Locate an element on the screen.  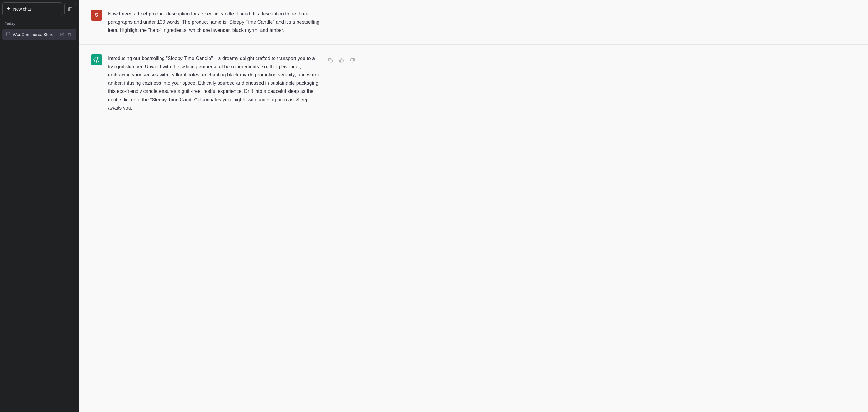
chat-item-label: WooCommerce Store is located at coordinates (34, 34).